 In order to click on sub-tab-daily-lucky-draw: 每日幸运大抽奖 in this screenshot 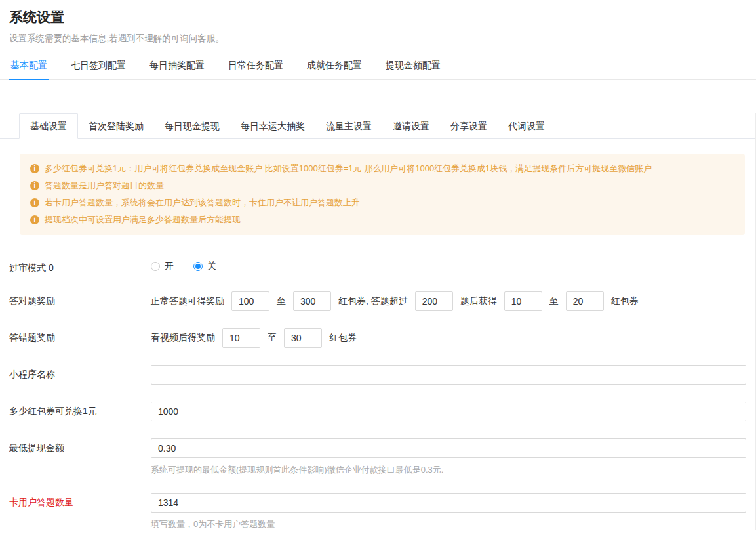, I will do `click(273, 126)`.